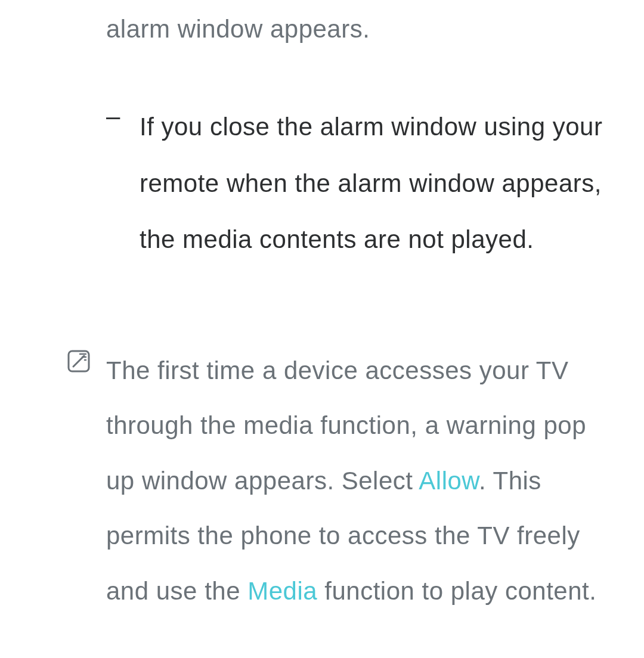 This screenshot has width=644, height=658. Describe the element at coordinates (457, 591) in the screenshot. I see `note-part3: function to play content.` at that location.